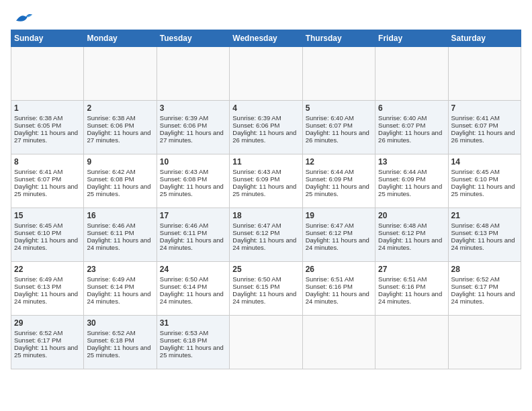  I want to click on day-header-sunday: Sunday, so click(48, 39).